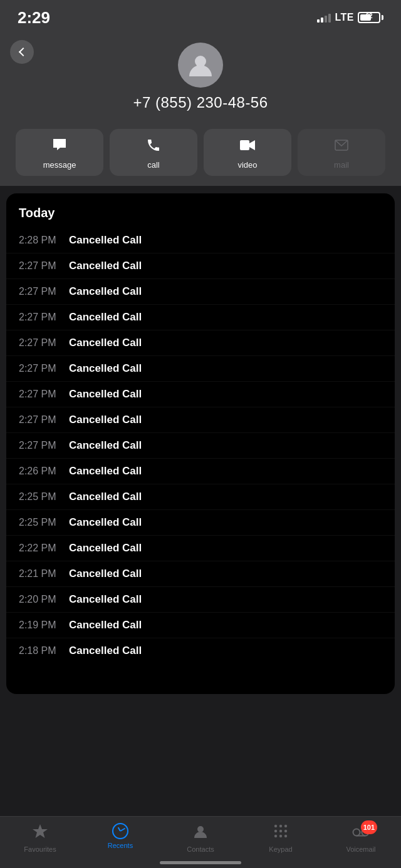 This screenshot has height=868, width=401. Describe the element at coordinates (154, 165) in the screenshot. I see `call-label: call` at that location.